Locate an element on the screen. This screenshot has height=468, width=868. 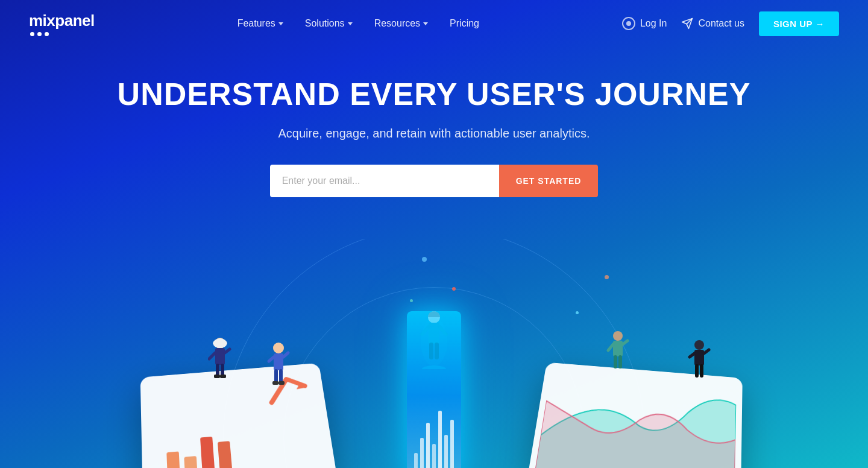
hero-subtitle: Acquire, engage, and retain with actiona… is located at coordinates (434, 134).